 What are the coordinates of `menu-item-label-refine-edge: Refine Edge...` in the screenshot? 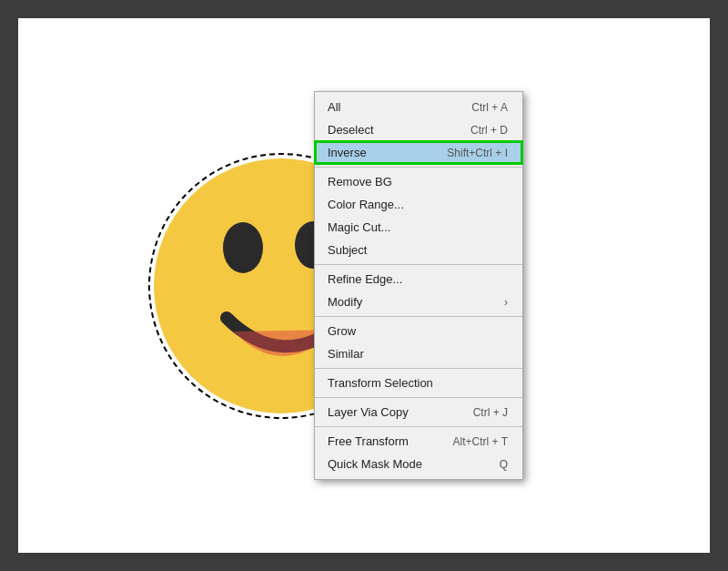 It's located at (418, 279).